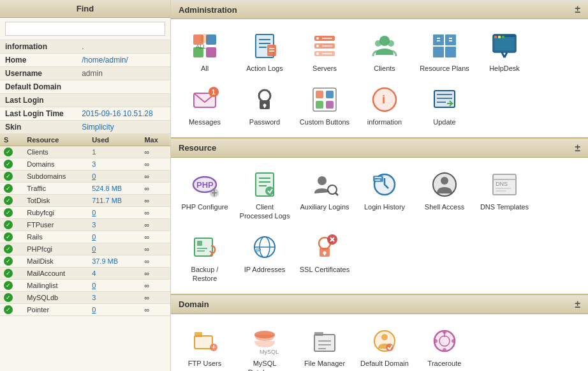 The width and height of the screenshot is (588, 371). Describe the element at coordinates (578, 10) in the screenshot. I see `administration-toggle: ±` at that location.